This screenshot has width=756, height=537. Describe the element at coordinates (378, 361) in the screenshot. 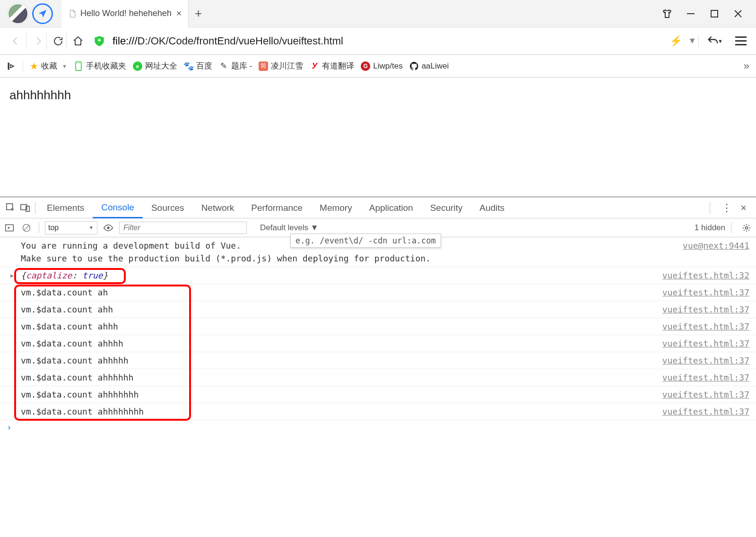

I see `console-row: vm.$data.count ahhhhhvueiftest.html:37` at that location.